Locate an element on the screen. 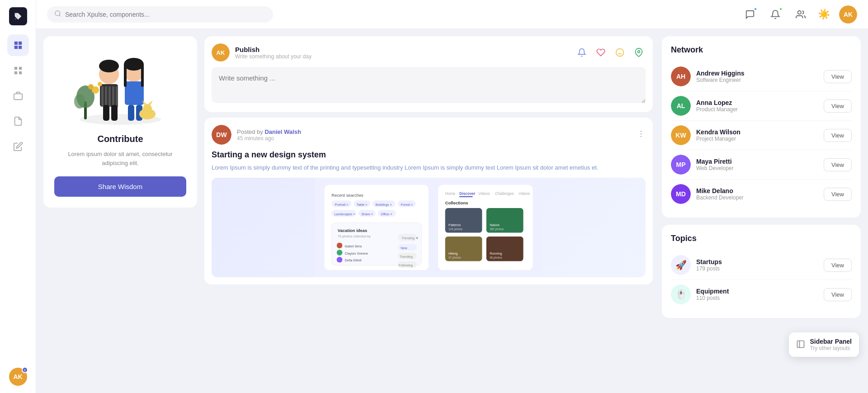 The image size is (868, 393). contribute-title: Contribute is located at coordinates (120, 139).